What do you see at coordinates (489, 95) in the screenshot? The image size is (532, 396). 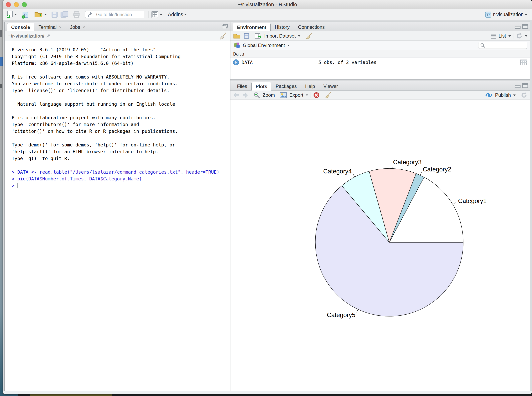 I see `publish-icon` at bounding box center [489, 95].